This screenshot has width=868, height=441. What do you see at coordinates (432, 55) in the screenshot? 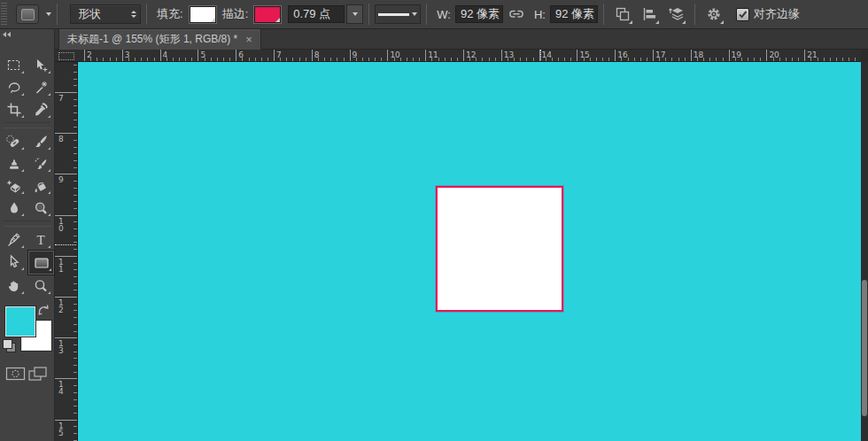
I see `ruler-number: 11` at bounding box center [432, 55].